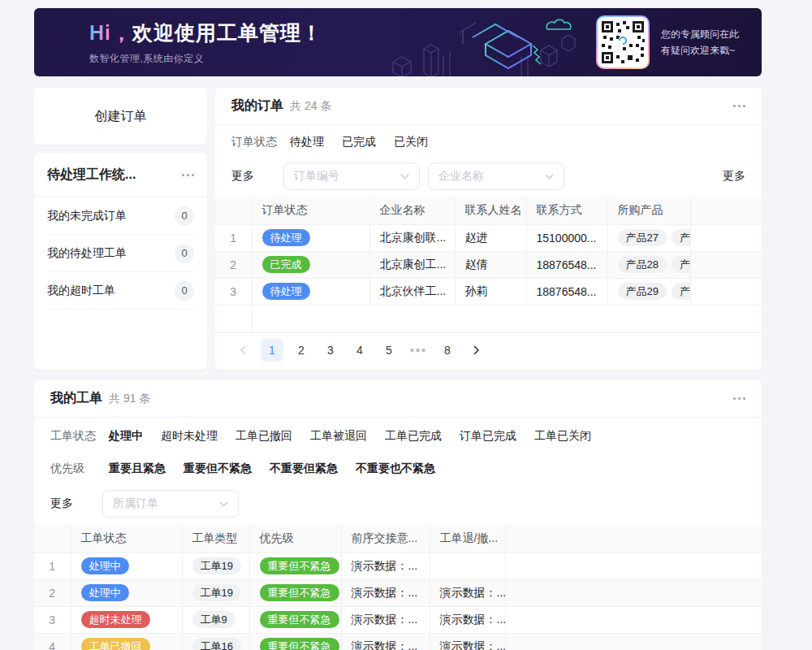 Image resolution: width=812 pixels, height=650 pixels. What do you see at coordinates (398, 619) in the screenshot?
I see `ticket-row: 3 超时未处理 工单9 重要但不紧急 演示数据：... 演示数据：...` at bounding box center [398, 619].